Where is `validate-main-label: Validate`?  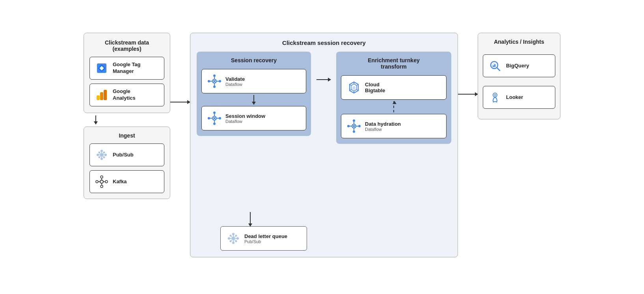
validate-main-label: Validate is located at coordinates (235, 79).